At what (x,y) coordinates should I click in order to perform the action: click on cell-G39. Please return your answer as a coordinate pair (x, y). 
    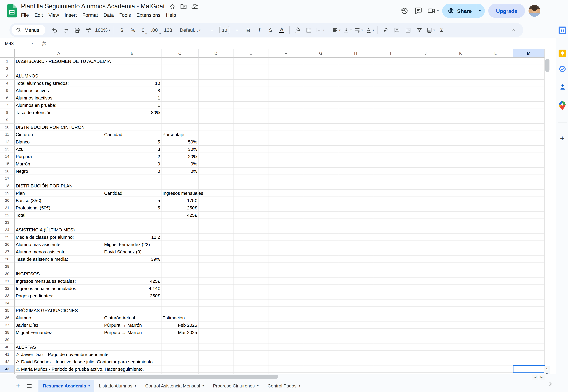
    Looking at the image, I should click on (321, 340).